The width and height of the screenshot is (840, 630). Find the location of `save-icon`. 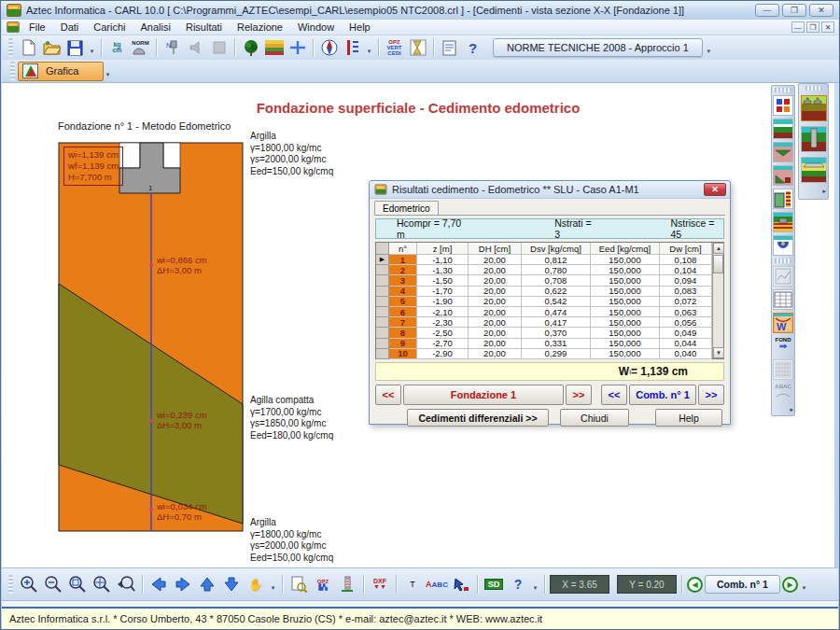

save-icon is located at coordinates (75, 48).